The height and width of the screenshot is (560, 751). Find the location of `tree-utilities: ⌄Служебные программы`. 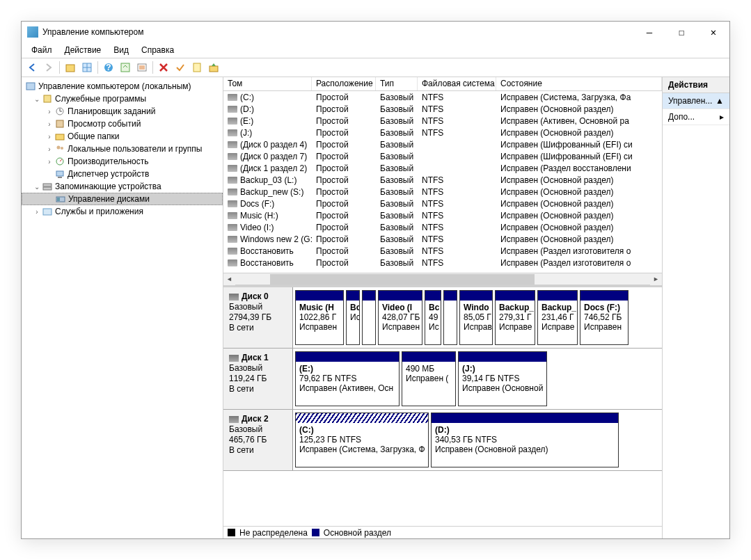

tree-utilities: ⌄Служебные программы is located at coordinates (122, 99).